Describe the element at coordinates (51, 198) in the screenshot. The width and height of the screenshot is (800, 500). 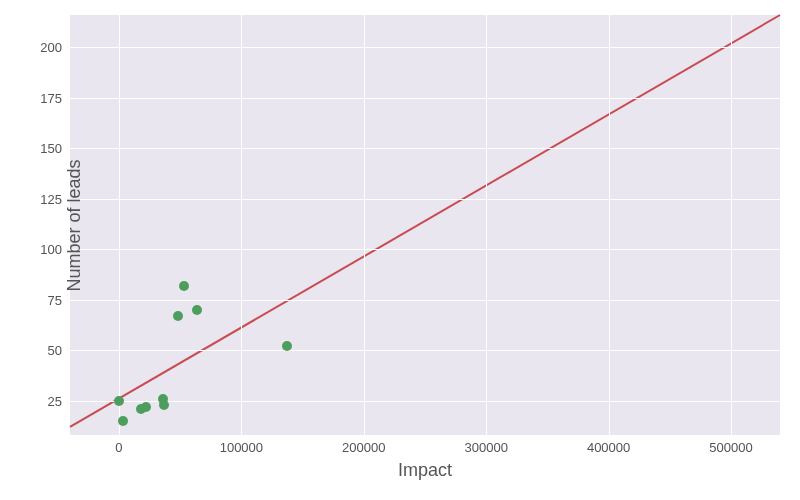
I see `y-tick-label: 125` at that location.